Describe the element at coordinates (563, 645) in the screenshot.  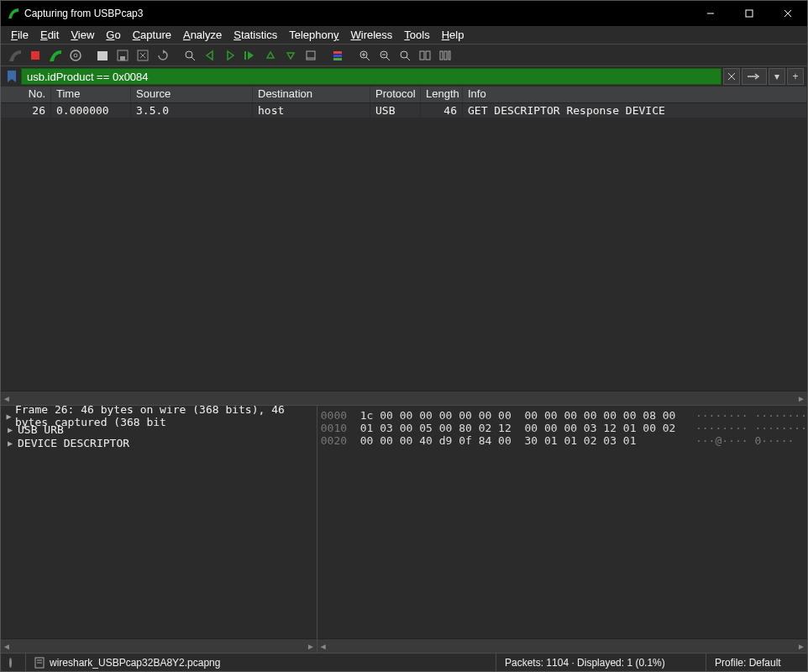
I see `hex-hscroll: ◄ ►` at that location.